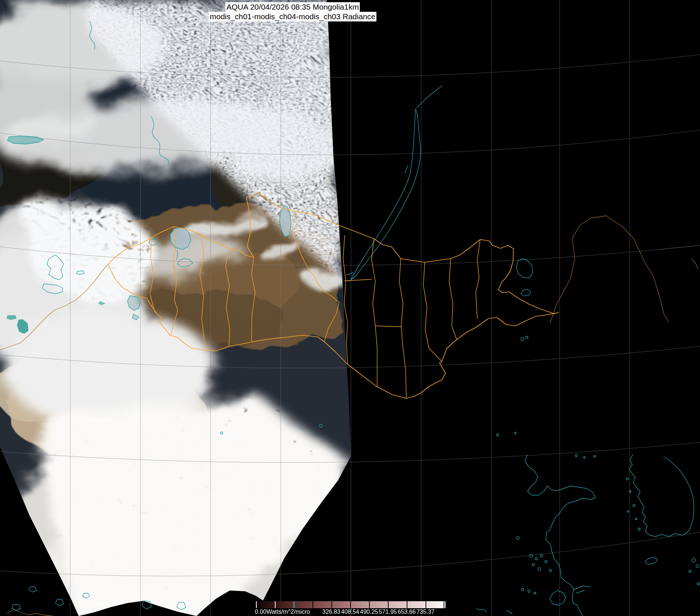 Image resolution: width=700 pixels, height=616 pixels. Describe the element at coordinates (293, 7) in the screenshot. I see `title-line-1: AQUA 20/04/2026 08:35 Mongolia1km` at that location.